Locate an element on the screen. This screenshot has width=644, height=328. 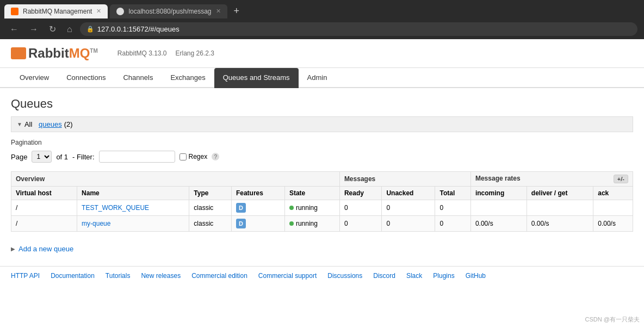
back-button: ← is located at coordinates (14, 29).